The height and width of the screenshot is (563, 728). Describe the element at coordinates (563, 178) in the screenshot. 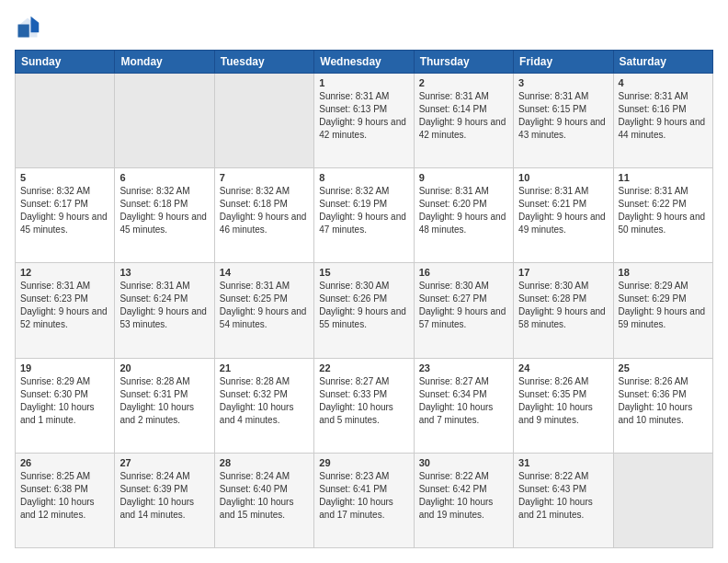

I see `day-number: 10` at that location.